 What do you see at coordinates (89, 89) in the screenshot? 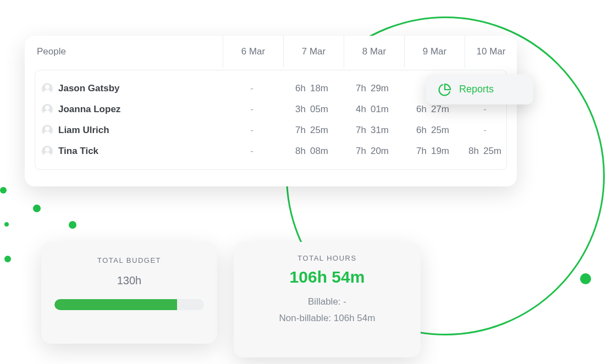
I see `person-name: Jason Gatsby` at bounding box center [89, 89].